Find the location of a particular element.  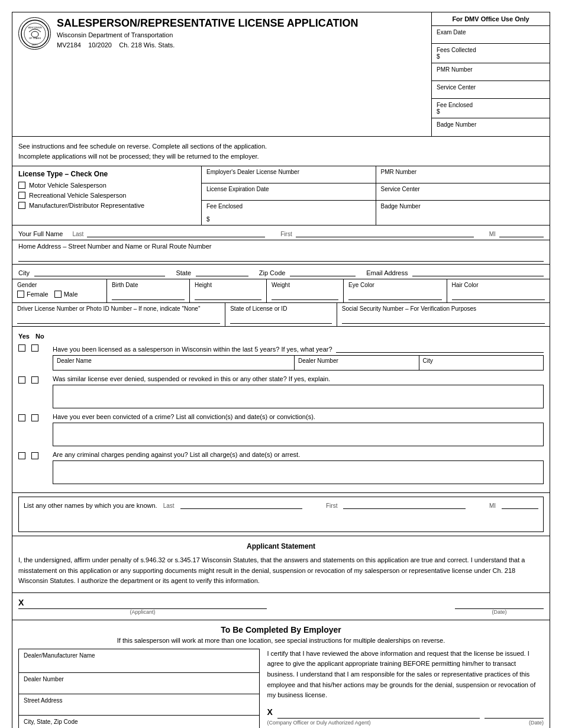

pmr-number-field: PMR Number is located at coordinates (491, 72).